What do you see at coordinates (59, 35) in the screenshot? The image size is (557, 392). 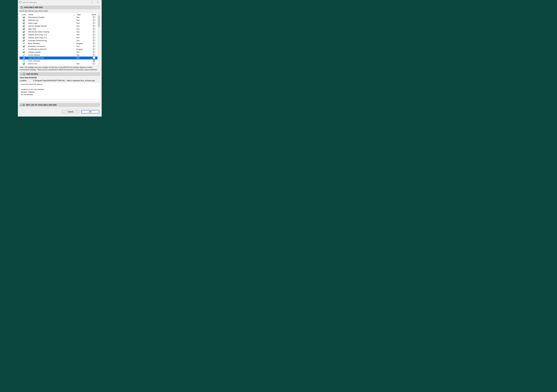 I see `table-row: Artlantis 2019 Out(1.1.3)Tool` at bounding box center [59, 35].